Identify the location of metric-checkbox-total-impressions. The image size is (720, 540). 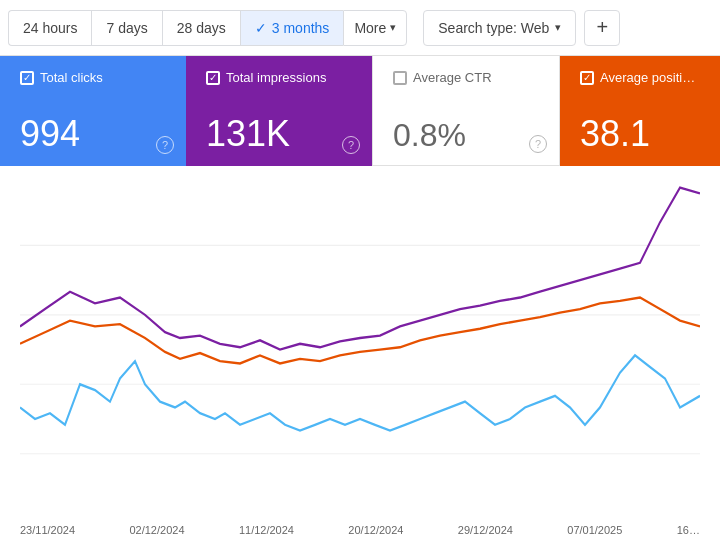
(213, 78).